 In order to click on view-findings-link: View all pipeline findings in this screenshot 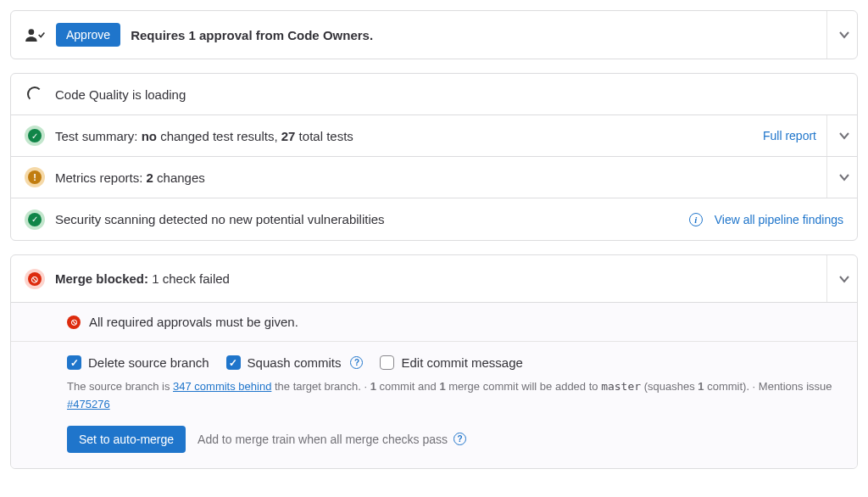, I will do `click(779, 220)`.